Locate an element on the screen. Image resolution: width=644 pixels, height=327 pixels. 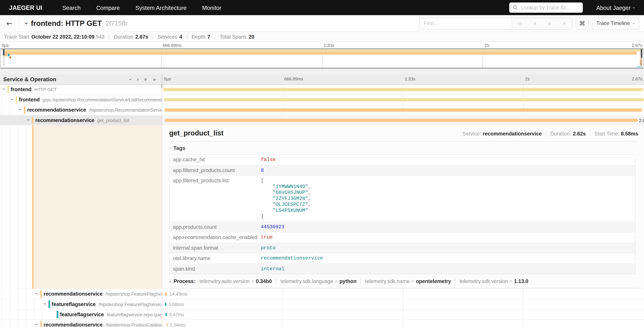
span-row: ›frontendgrpc.hipstershop.Recommendation… is located at coordinates (322, 100).